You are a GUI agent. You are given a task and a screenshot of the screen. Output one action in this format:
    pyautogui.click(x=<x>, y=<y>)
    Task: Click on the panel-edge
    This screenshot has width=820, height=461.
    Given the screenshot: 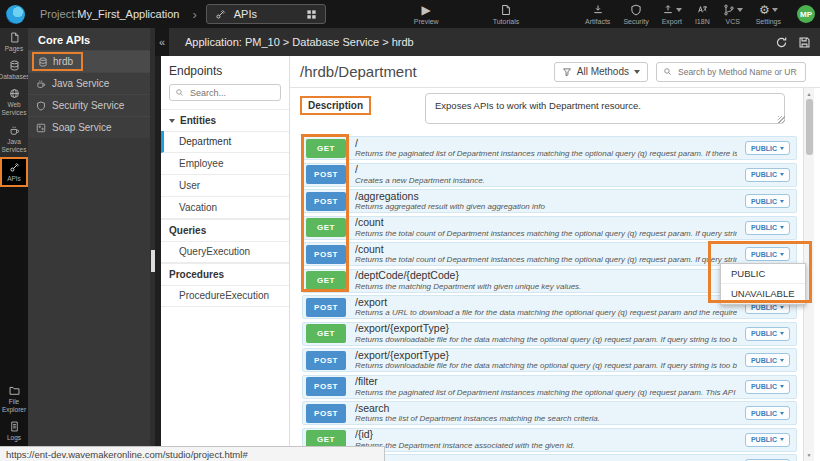 What is the action you would take?
    pyautogui.click(x=158, y=244)
    